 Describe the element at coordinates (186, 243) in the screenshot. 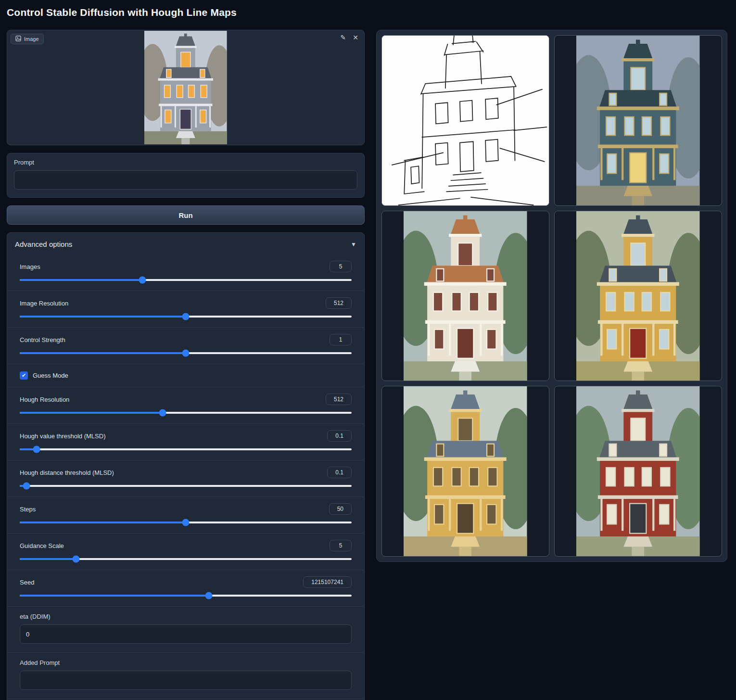

I see `advanced-accordion-header: Advanced options ▼` at that location.